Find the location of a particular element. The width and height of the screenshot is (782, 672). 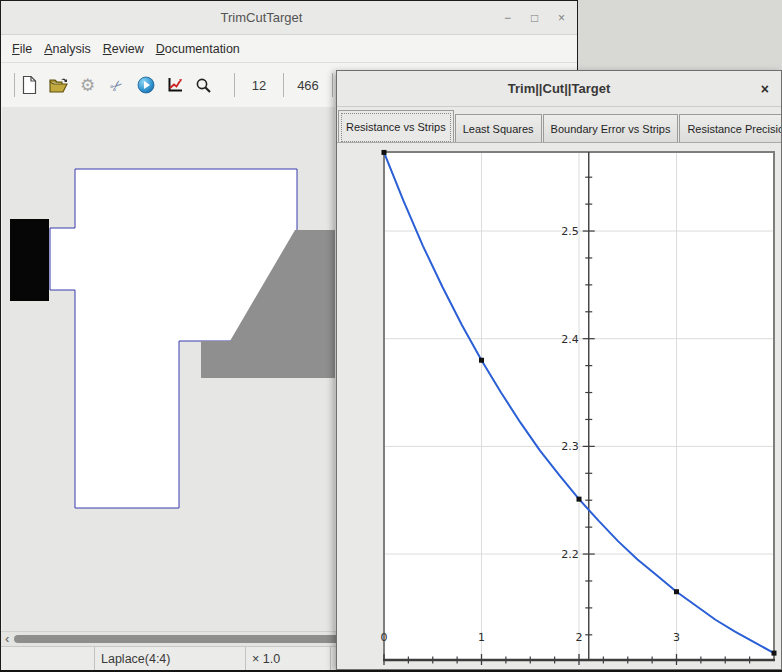

status-solver-label: Laplace(4:4) is located at coordinates (170, 659).